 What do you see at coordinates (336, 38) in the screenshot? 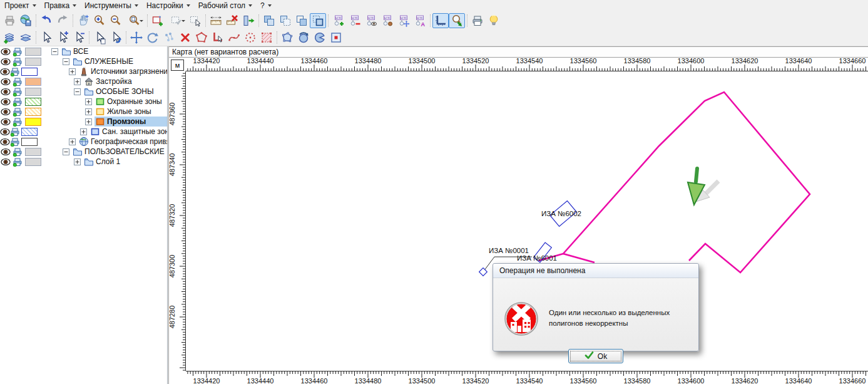
I see `draw-rectangle-icon` at bounding box center [336, 38].